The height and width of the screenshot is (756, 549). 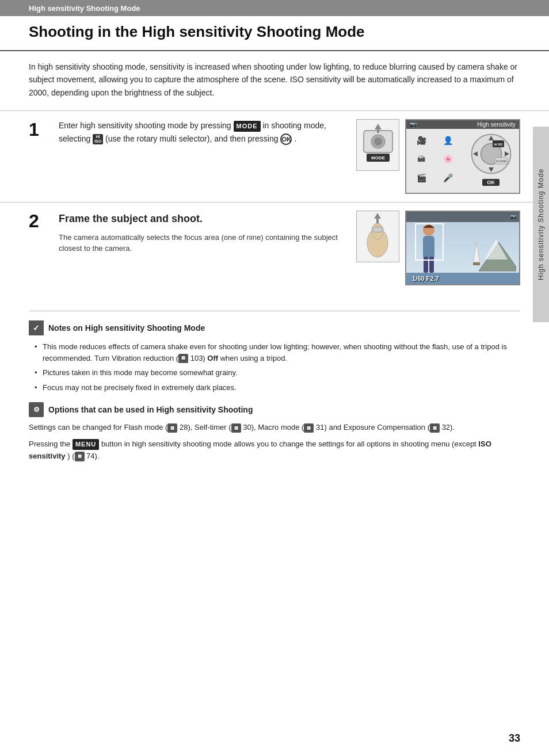 I want to click on notes-title-text: Notes on High sensitivity Shooting Mode, so click(x=127, y=328).